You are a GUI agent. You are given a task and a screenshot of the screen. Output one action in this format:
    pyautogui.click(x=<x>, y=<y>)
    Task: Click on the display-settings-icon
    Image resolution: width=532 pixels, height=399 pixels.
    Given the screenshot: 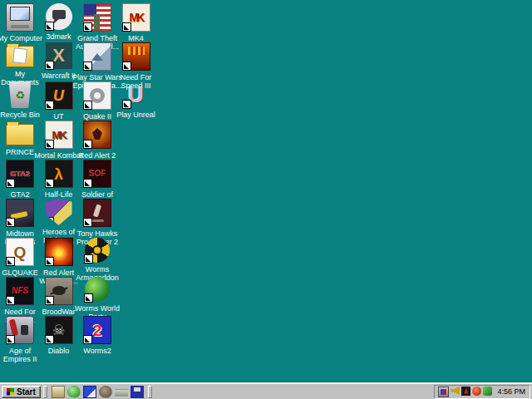 What is the action you would take?
    pyautogui.click(x=444, y=392)
    